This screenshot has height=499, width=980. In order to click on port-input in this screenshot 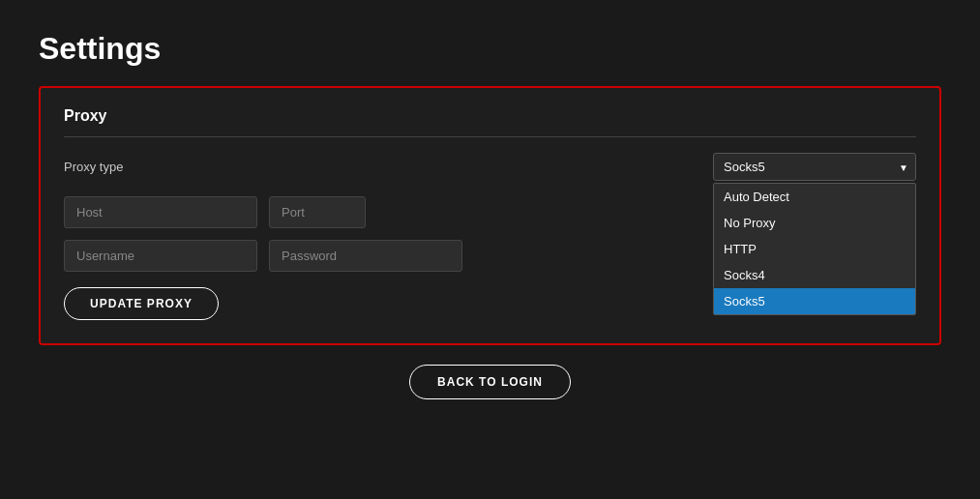, I will do `click(317, 213)`.